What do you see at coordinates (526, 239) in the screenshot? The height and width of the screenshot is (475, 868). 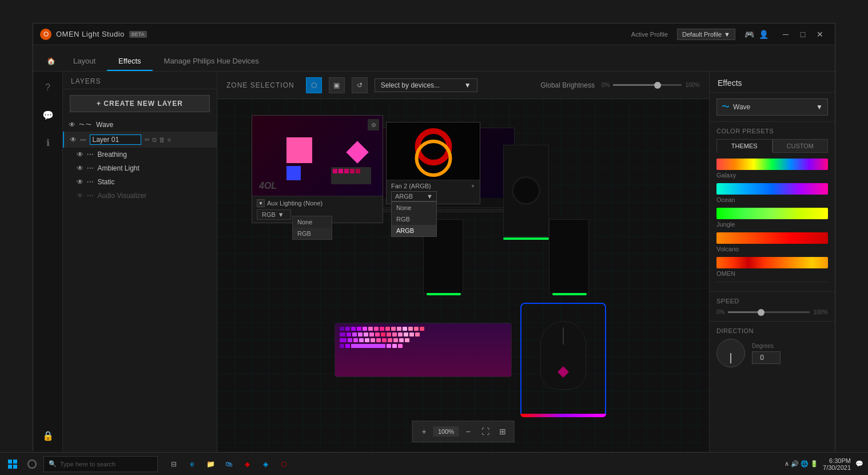 I see `pc-green-bar` at bounding box center [526, 239].